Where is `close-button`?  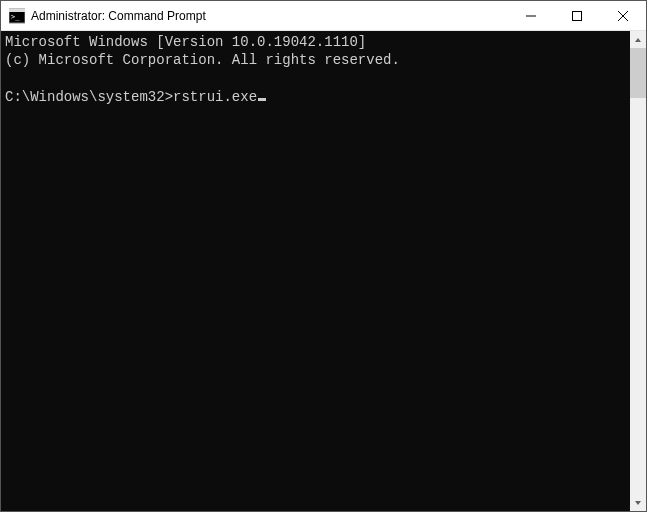 close-button is located at coordinates (623, 16).